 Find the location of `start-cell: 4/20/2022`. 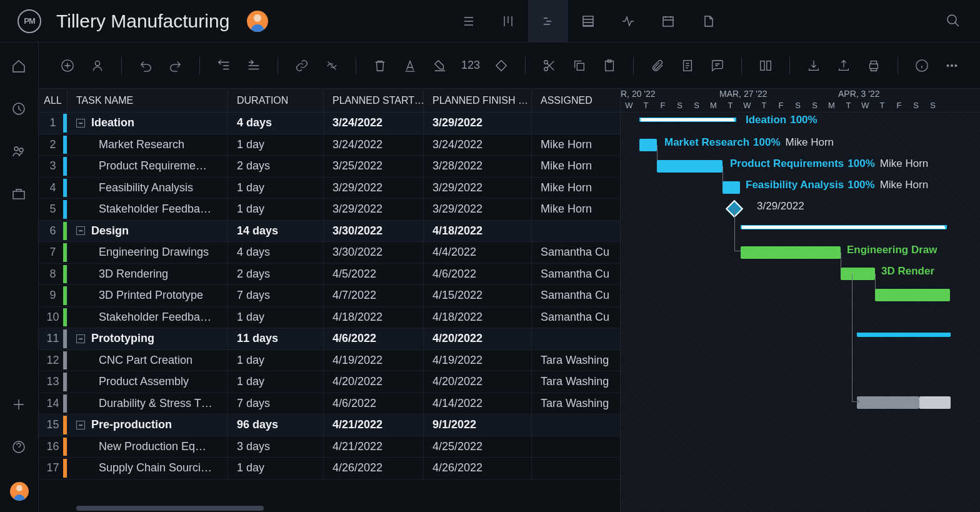

start-cell: 4/20/2022 is located at coordinates (374, 382).